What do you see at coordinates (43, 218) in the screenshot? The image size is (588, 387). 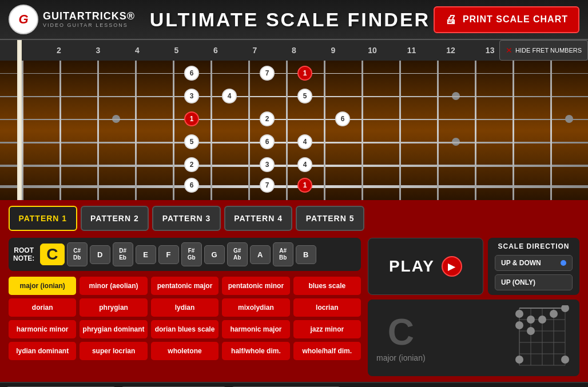 I see `pattern-btn-1: PATTERN 1` at bounding box center [43, 218].